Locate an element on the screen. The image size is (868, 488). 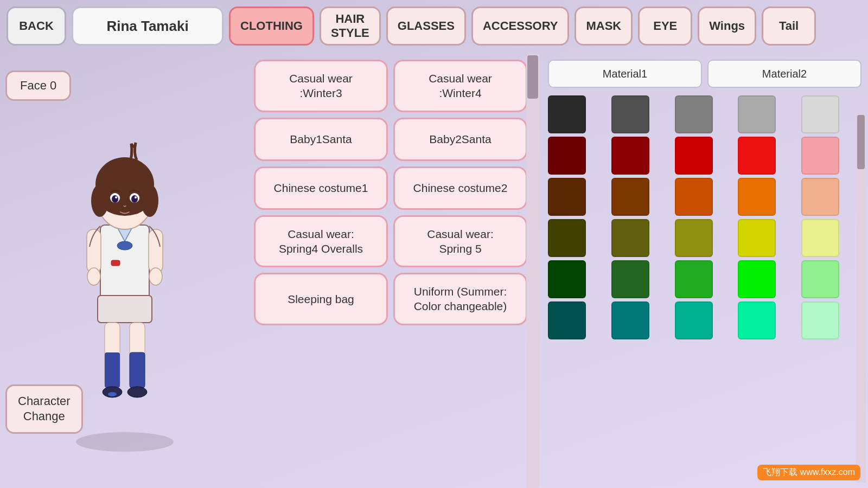
tab-accessory: ACCESSORY is located at coordinates (521, 26).